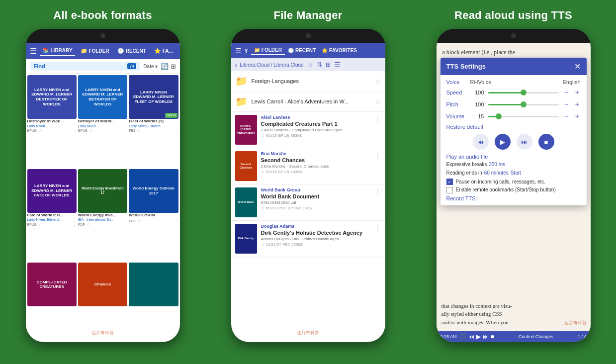 Image resolution: width=616 pixels, height=364 pixels. What do you see at coordinates (153, 131) in the screenshot?
I see `book-meta: FB2 ☆ ⋮` at bounding box center [153, 131].